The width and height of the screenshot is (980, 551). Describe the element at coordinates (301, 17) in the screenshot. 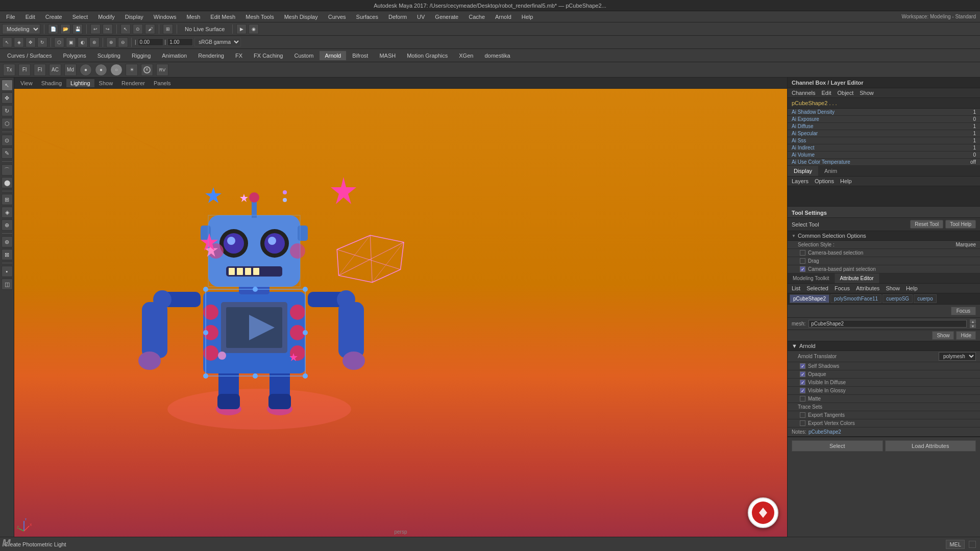

I see `menu-meshdisplay: Mesh Display` at that location.